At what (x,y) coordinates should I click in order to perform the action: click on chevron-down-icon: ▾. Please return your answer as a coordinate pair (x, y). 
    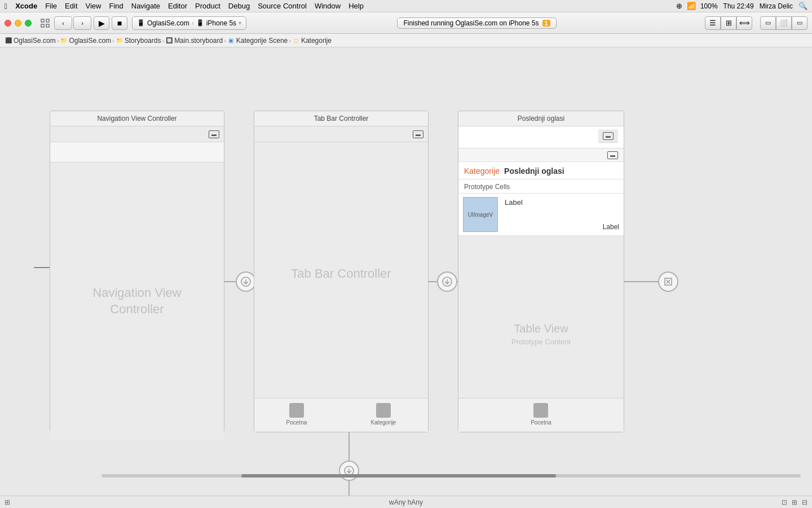
    Looking at the image, I should click on (240, 23).